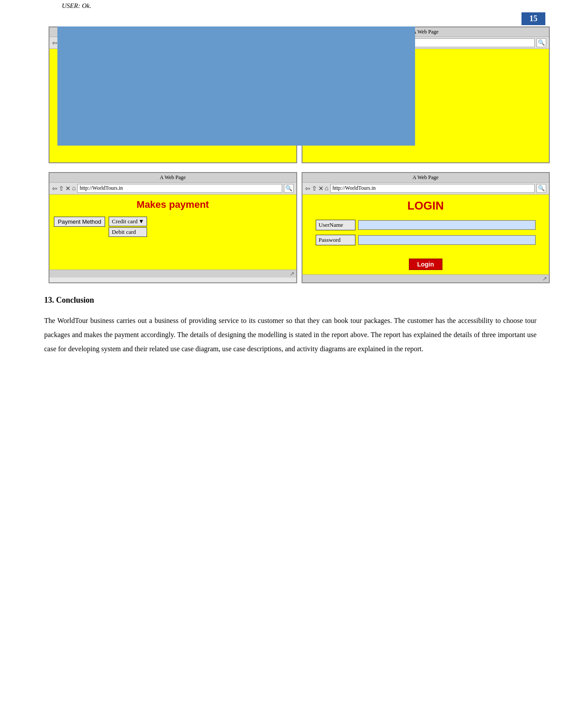  I want to click on payment-dropdown: Credit card ▼ Debit card, so click(128, 227).